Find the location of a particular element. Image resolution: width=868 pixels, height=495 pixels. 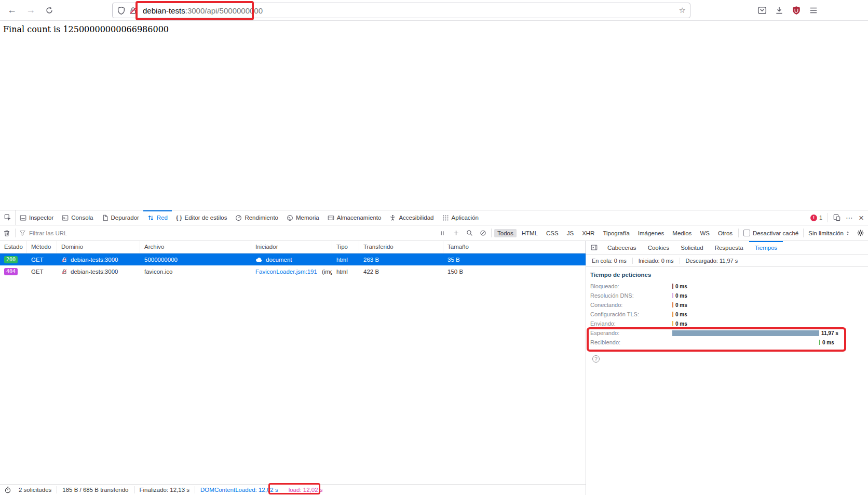

pocket-icon is located at coordinates (762, 10).